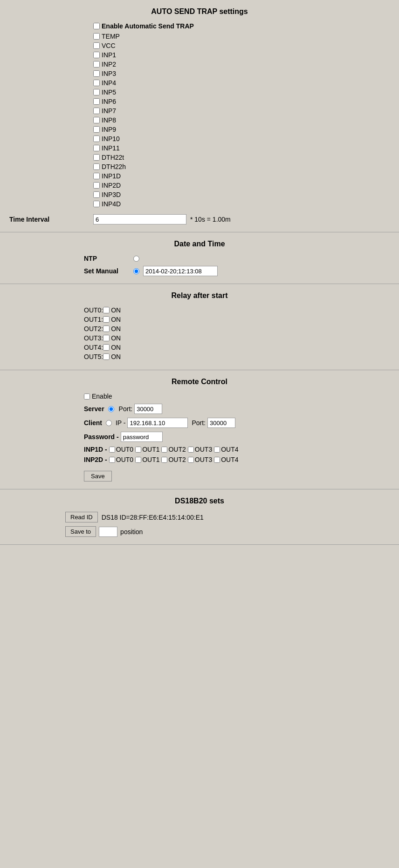  What do you see at coordinates (111, 185) in the screenshot?
I see `label-inp2d: INP2D` at bounding box center [111, 185].